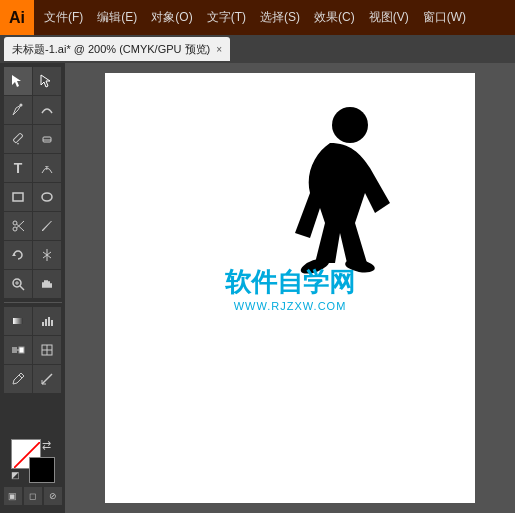 The width and height of the screenshot is (515, 513). I want to click on zoom-tool-row, so click(32, 284).